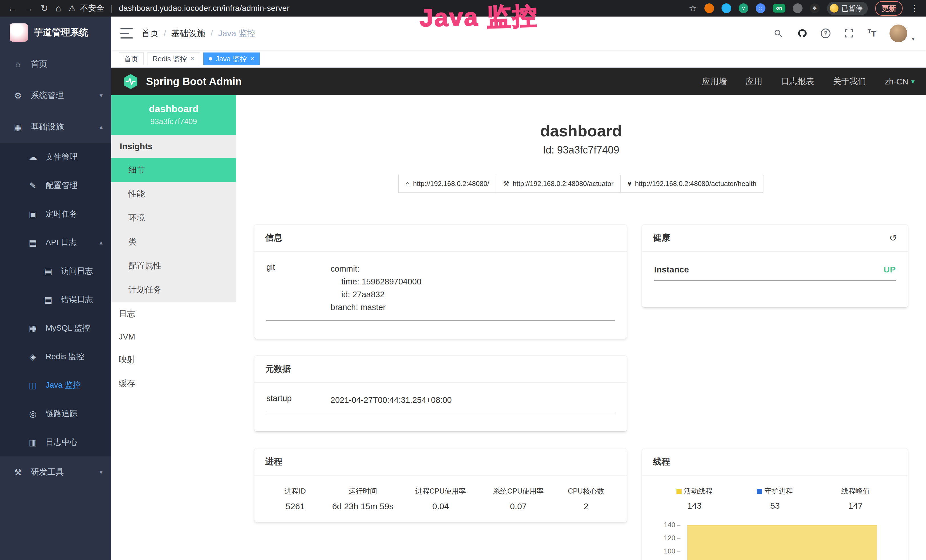 Image resolution: width=926 pixels, height=560 pixels. I want to click on paused-badge: 已暂停, so click(847, 8).